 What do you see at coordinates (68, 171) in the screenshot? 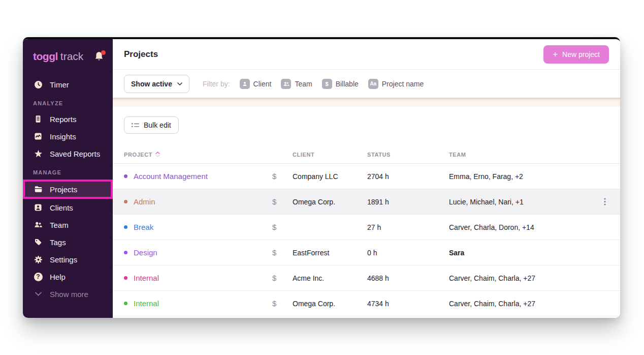
I see `section-manage: MANAGE` at bounding box center [68, 171].